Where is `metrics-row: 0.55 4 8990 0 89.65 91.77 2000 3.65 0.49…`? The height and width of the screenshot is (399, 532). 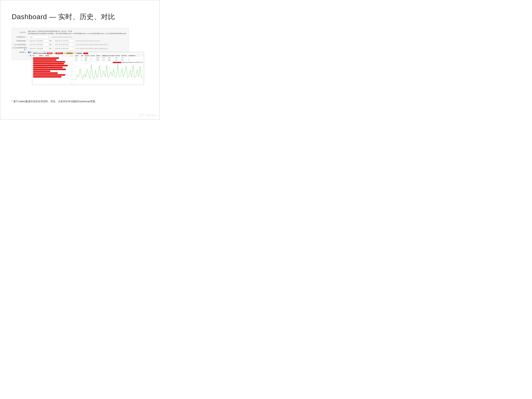 metrics-row: 0.55 4 8990 0 89.65 91.77 2000 3.65 0.49… is located at coordinates (107, 58).